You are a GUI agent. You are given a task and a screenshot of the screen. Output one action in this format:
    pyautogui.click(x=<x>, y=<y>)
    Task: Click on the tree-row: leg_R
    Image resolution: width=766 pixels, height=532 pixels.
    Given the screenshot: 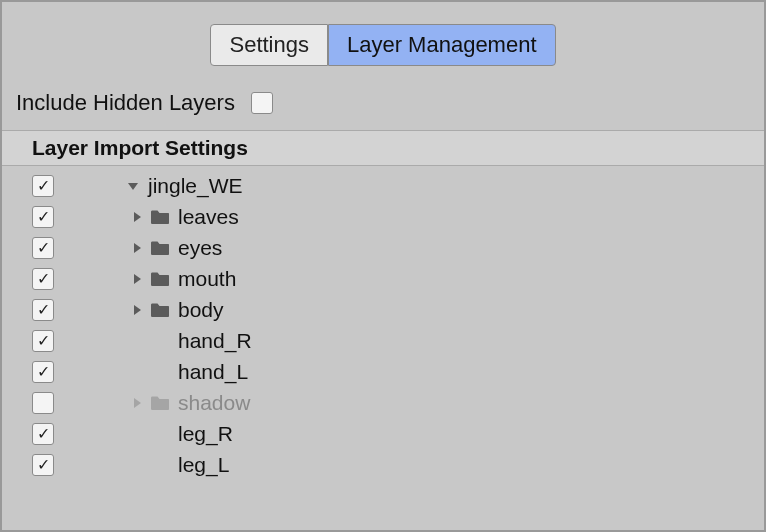 What is the action you would take?
    pyautogui.click(x=383, y=434)
    